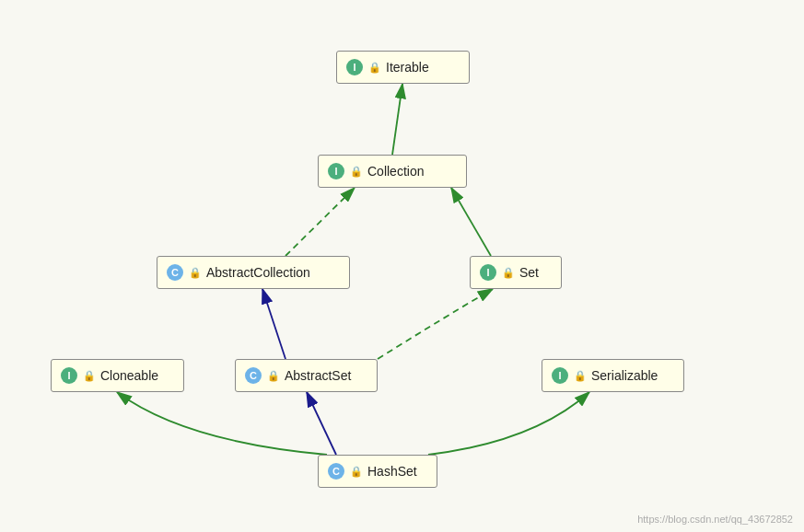 This screenshot has width=804, height=532. What do you see at coordinates (318, 376) in the screenshot?
I see `abstractset-label: AbstractSet` at bounding box center [318, 376].